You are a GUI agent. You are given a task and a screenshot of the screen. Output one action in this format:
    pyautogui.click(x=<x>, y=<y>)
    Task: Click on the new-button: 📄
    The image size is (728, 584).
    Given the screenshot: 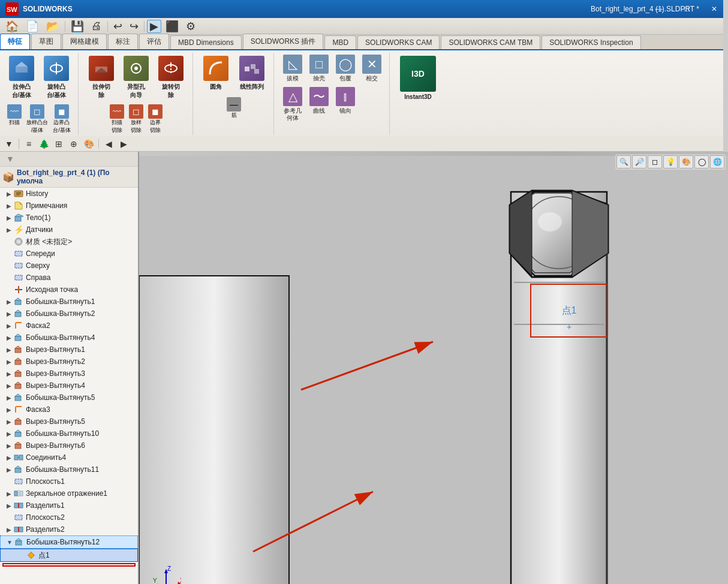 What is the action you would take?
    pyautogui.click(x=32, y=26)
    